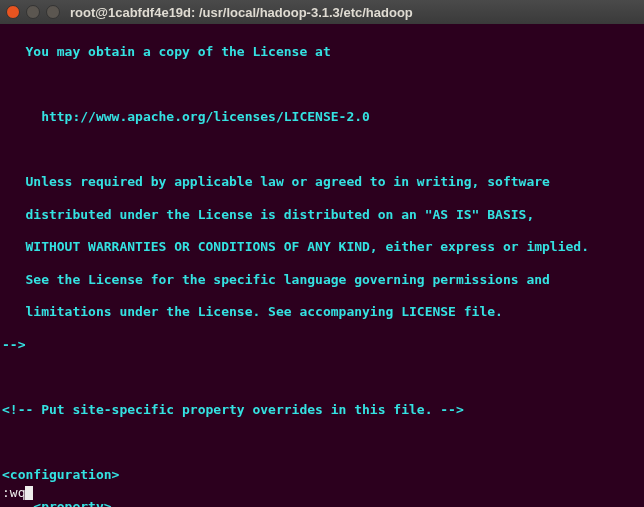 This screenshot has height=507, width=644. What do you see at coordinates (320, 345) in the screenshot?
I see `comment-close: -->` at bounding box center [320, 345].